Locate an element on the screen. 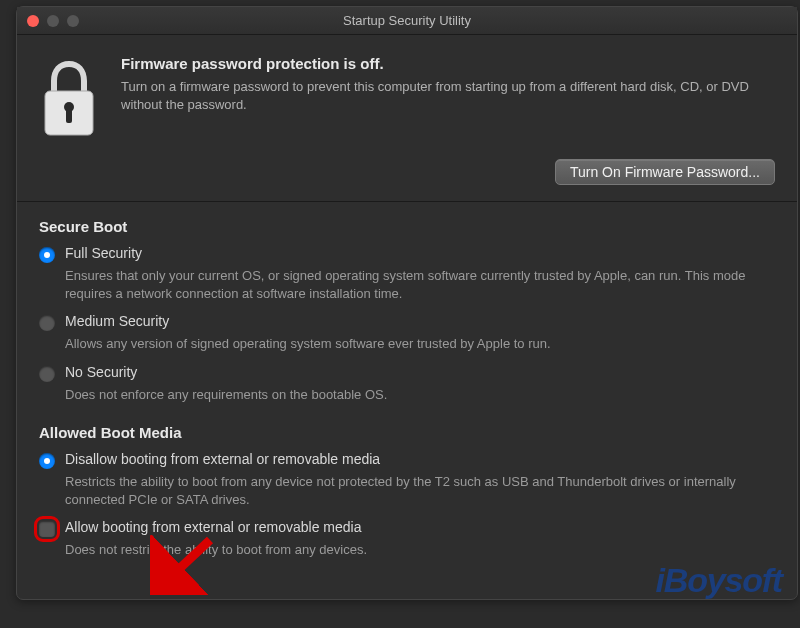  radio-description: Ensures that only your current OS, or si… is located at coordinates (420, 285).